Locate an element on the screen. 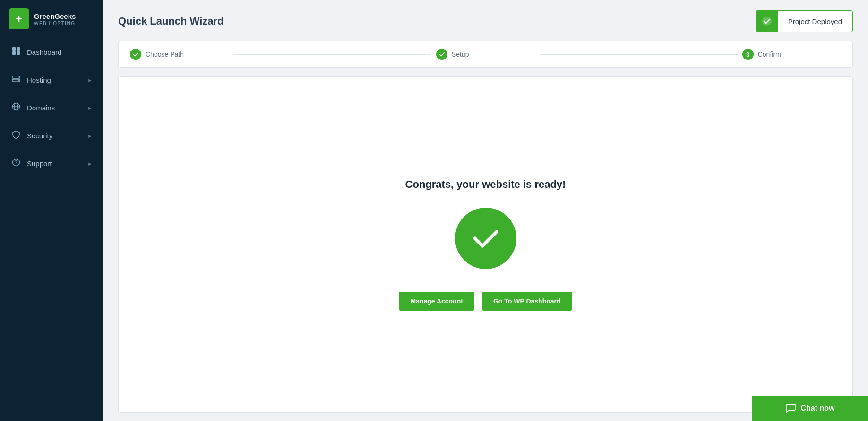 The height and width of the screenshot is (421, 868). sidebar-logo: + GreenGeeks WEB HOSTING is located at coordinates (52, 19).